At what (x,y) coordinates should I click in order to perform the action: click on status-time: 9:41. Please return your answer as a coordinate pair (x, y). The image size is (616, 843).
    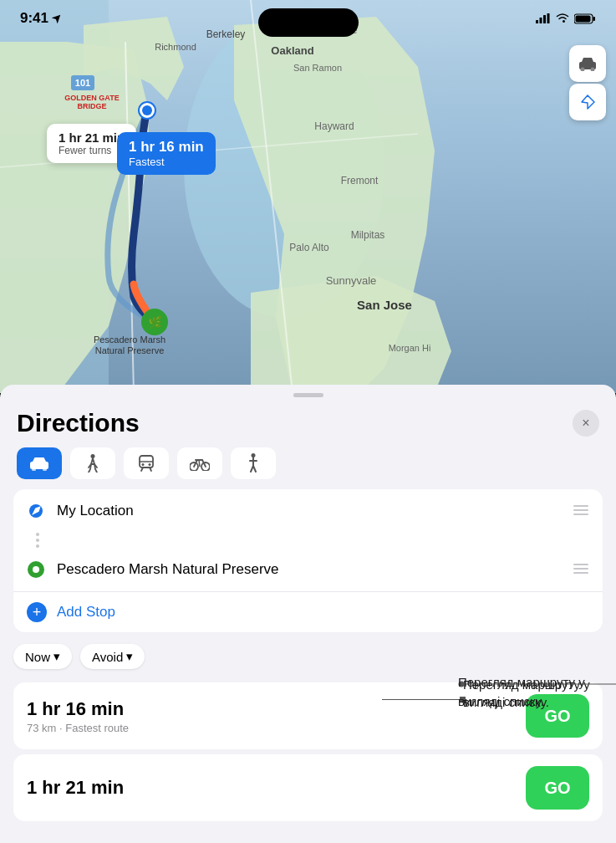
    Looking at the image, I should click on (41, 18).